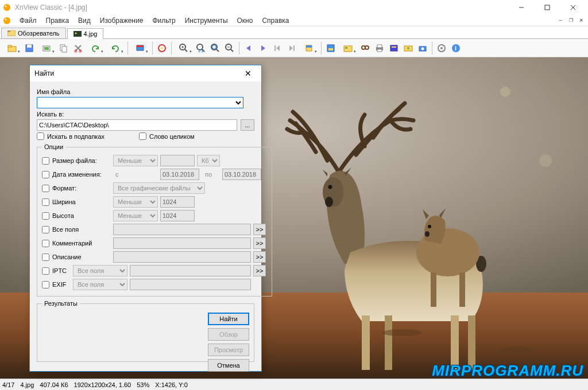 The height and width of the screenshot is (390, 588). Describe the element at coordinates (162, 48) in the screenshot. I see `tag-button` at that location.